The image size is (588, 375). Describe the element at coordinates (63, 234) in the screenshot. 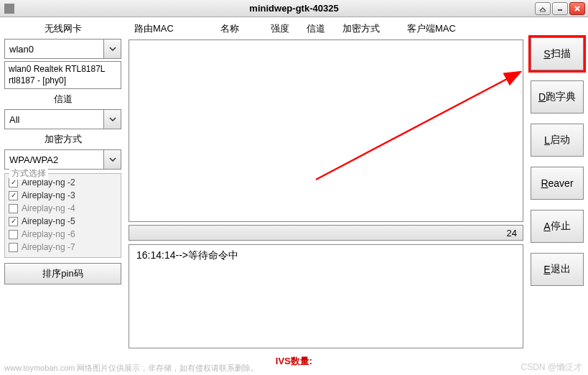

I see `method-row: Aireplay-ng -6` at that location.